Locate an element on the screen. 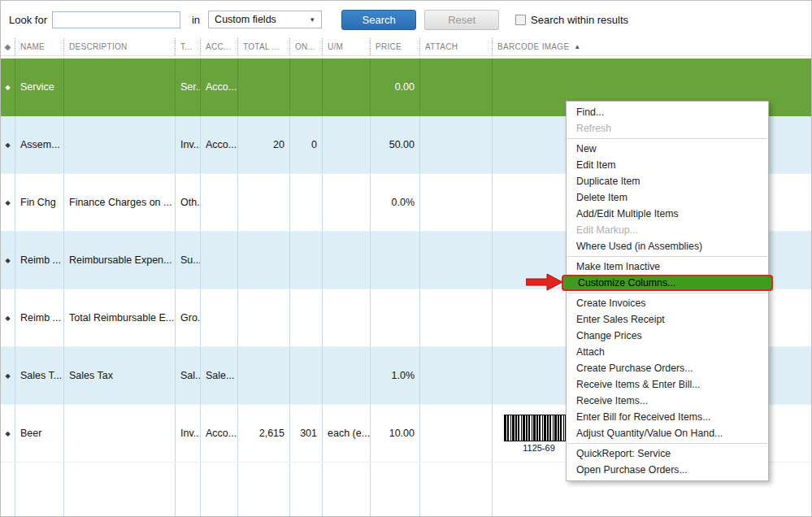 The image size is (812, 517). cell-type: Oth... is located at coordinates (189, 202).